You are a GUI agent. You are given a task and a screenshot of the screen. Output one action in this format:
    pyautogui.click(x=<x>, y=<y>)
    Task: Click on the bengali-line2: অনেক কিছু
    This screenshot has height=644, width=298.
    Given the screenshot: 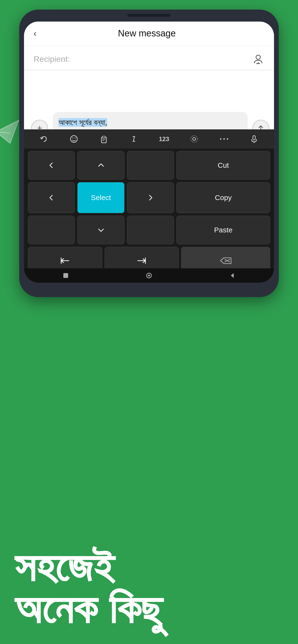 What is the action you would take?
    pyautogui.click(x=149, y=608)
    